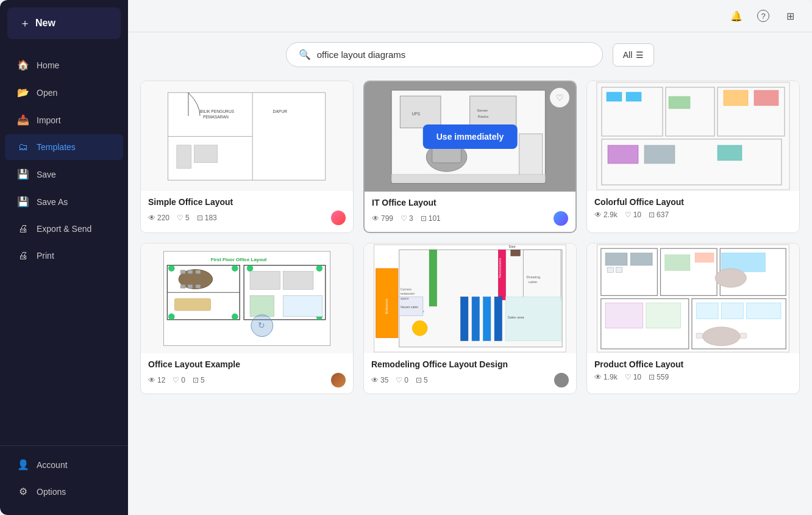  I want to click on sidebar-label-save: Save, so click(46, 175).